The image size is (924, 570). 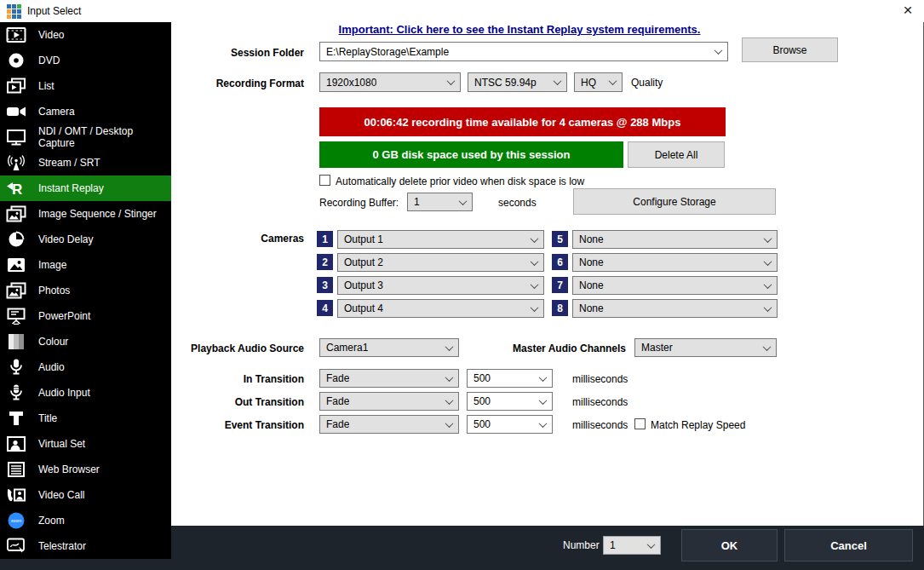 I want to click on photos-icon, so click(x=19, y=291).